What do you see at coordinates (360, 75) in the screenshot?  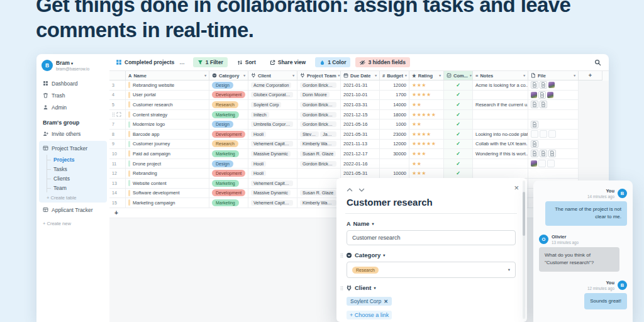 I see `column-header-due-date: Due Date▾` at bounding box center [360, 75].